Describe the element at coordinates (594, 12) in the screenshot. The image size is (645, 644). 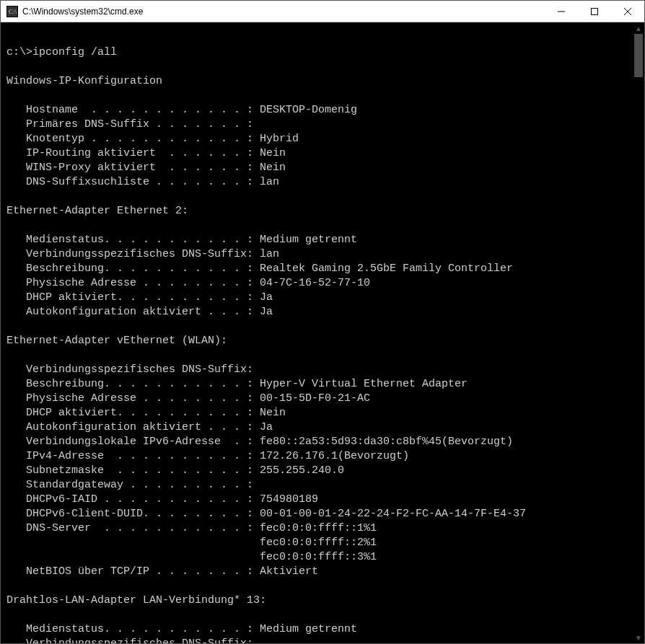
I see `window-controls` at that location.